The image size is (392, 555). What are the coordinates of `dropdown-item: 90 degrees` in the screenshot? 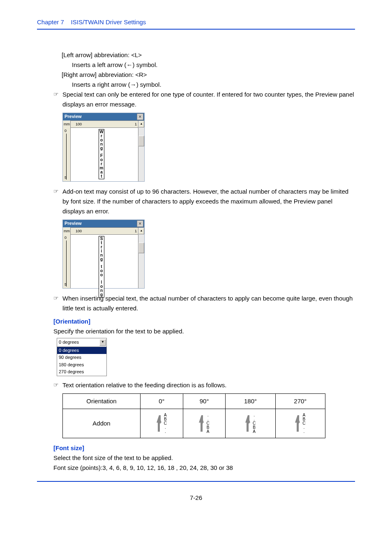 It's located at (82, 358).